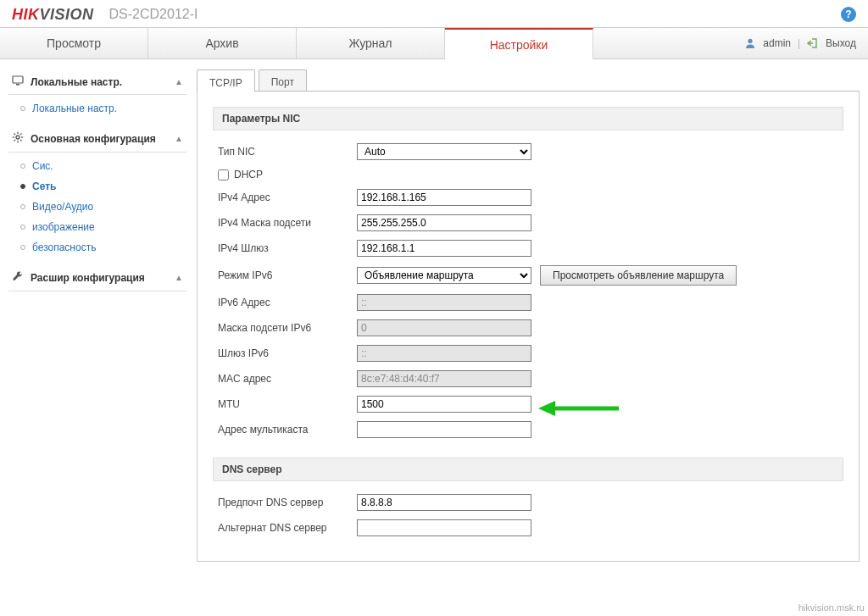 The image size is (868, 616). Describe the element at coordinates (64, 227) in the screenshot. I see `sidebar-item-label: изображение` at that location.